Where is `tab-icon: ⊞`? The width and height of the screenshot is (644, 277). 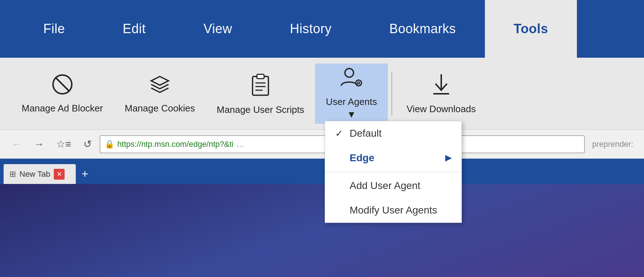
tab-icon: ⊞ is located at coordinates (13, 174).